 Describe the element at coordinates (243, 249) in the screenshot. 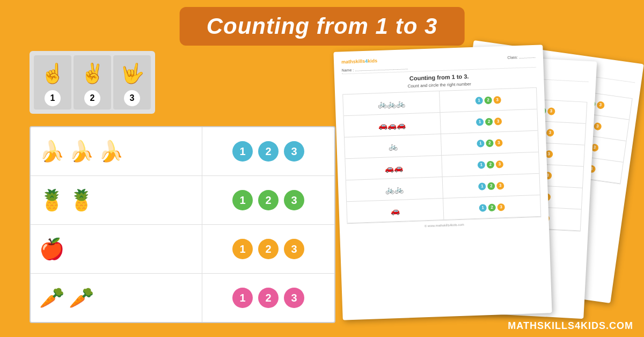

I see `number-circle-1-row3: 1` at that location.